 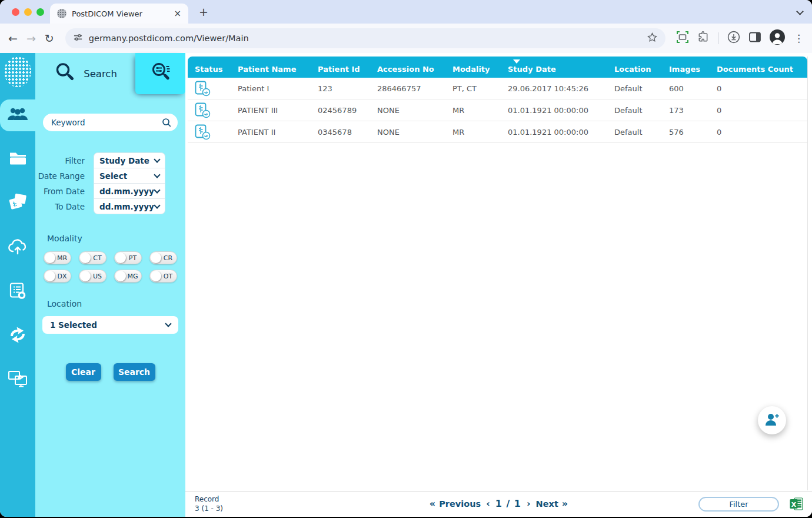 I want to click on previous-label: Previous, so click(x=460, y=504).